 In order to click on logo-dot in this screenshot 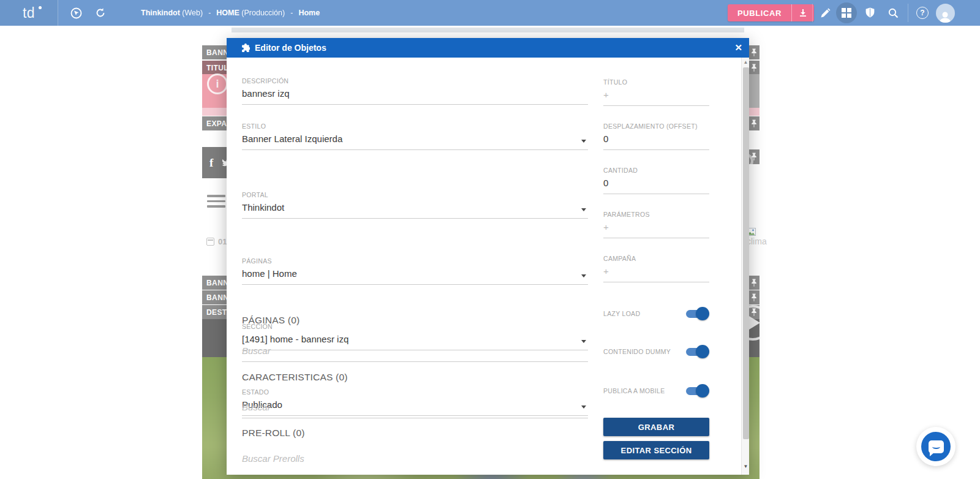, I will do `click(40, 7)`.